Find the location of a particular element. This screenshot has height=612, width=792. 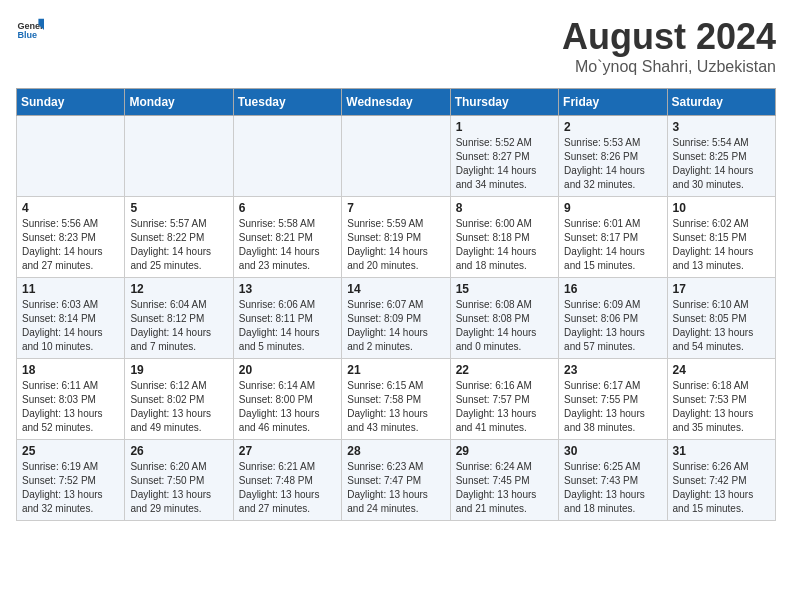

calendar-cell: 27Sunrise: 6:21 AM Sunset: 7:48 PM Dayli… is located at coordinates (287, 480).